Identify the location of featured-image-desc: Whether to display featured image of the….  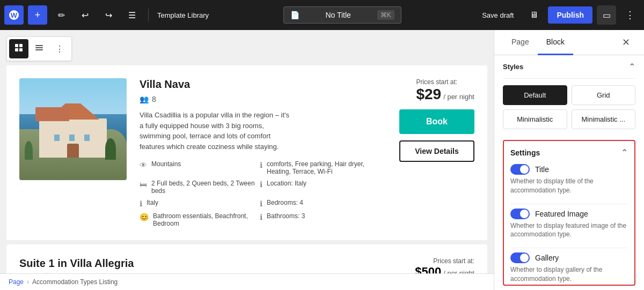
(569, 230).